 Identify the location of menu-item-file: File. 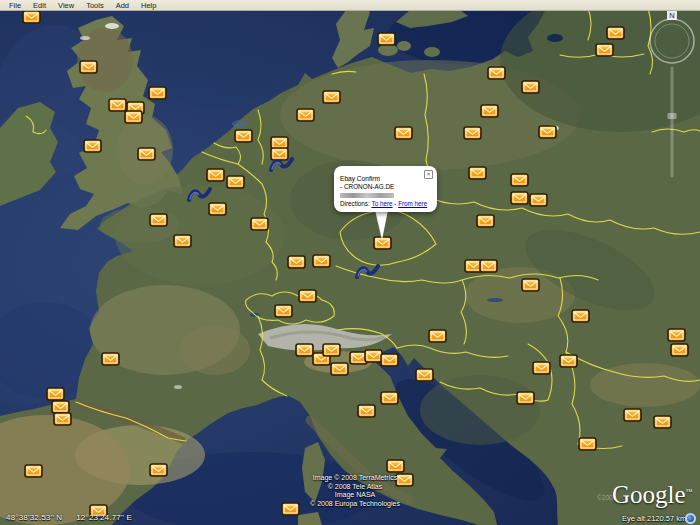
(15, 6).